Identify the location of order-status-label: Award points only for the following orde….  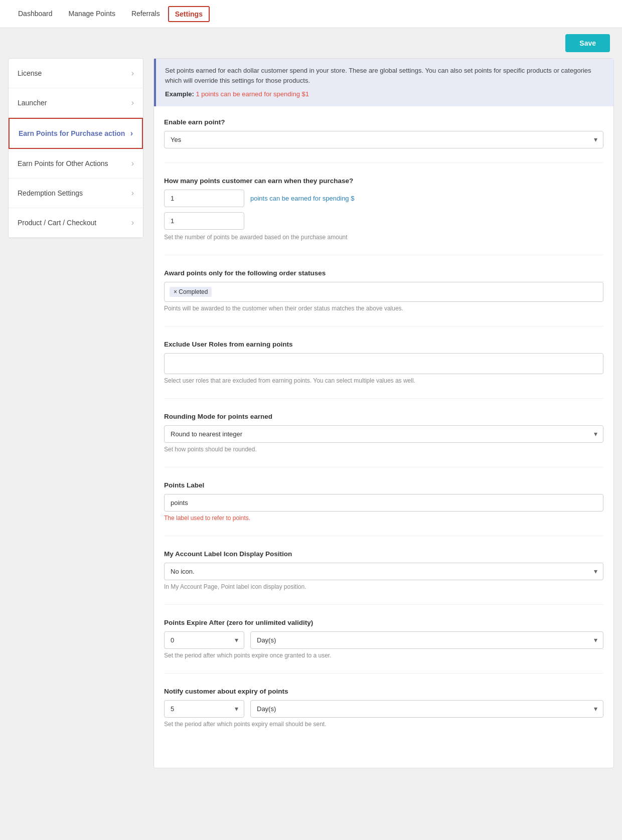
(384, 273).